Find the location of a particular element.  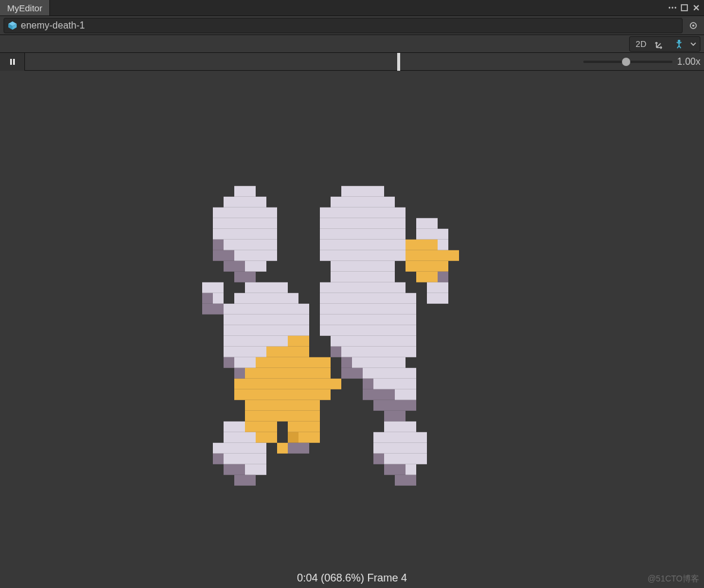

close-icon is located at coordinates (696, 8).